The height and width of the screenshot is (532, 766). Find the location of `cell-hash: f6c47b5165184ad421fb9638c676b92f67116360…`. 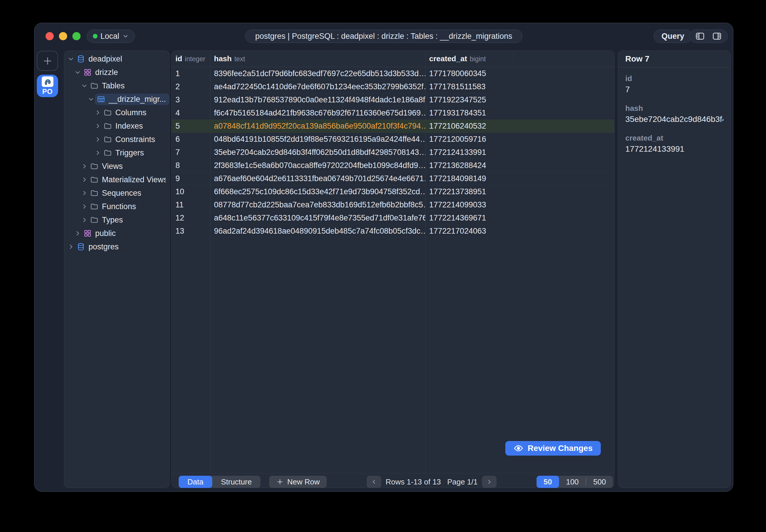

cell-hash: f6c47b5165184ad421fb9638c676b92f67116360… is located at coordinates (318, 113).